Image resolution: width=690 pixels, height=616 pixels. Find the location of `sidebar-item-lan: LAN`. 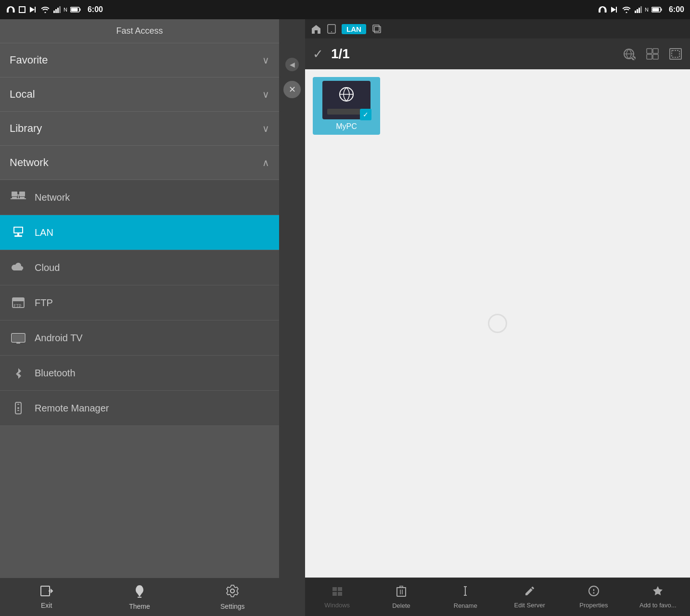

sidebar-item-lan: LAN is located at coordinates (140, 233).